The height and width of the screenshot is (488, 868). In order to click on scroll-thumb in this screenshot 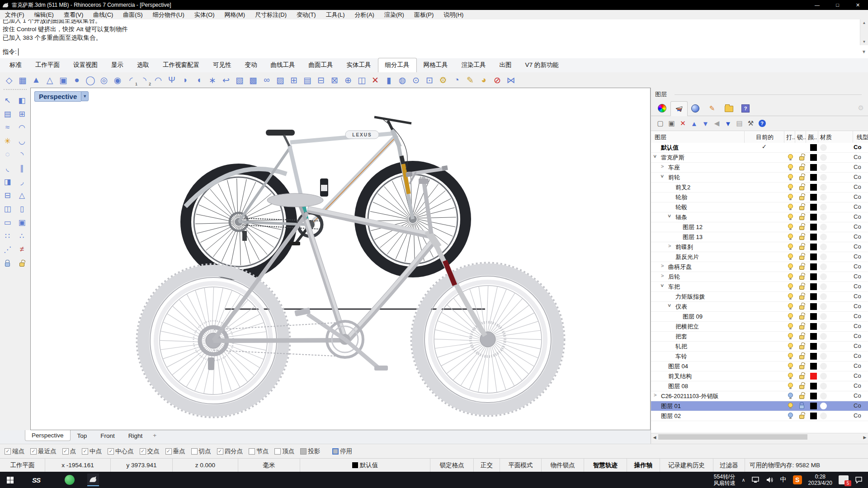, I will do `click(733, 437)`.